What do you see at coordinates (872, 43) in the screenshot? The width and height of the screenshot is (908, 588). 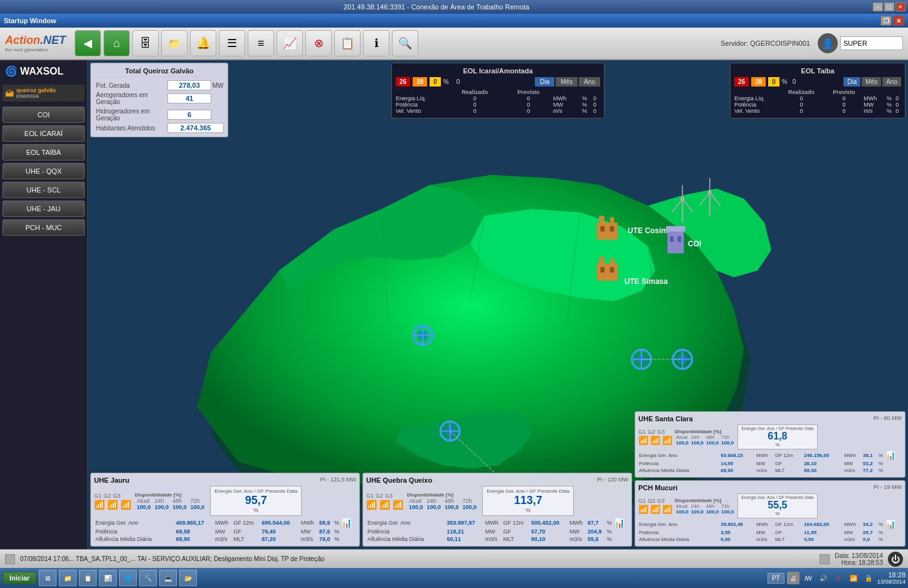 I see `user-input` at bounding box center [872, 43].